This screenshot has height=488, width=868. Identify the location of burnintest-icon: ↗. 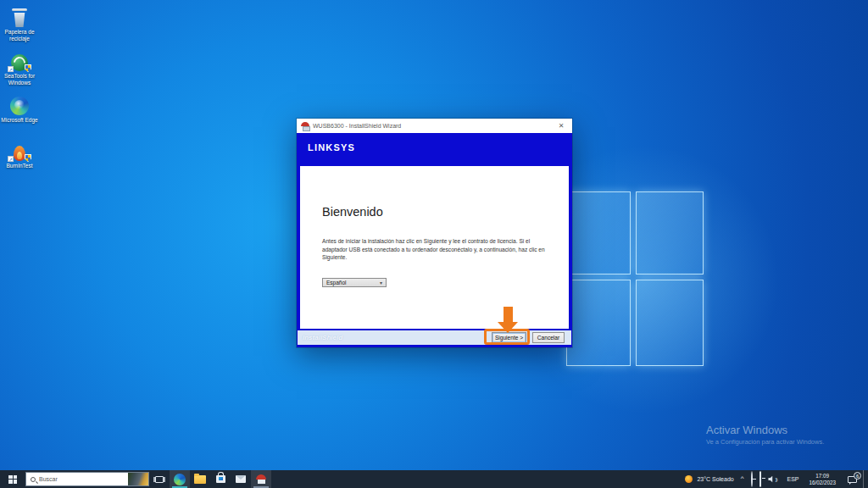
(19, 151).